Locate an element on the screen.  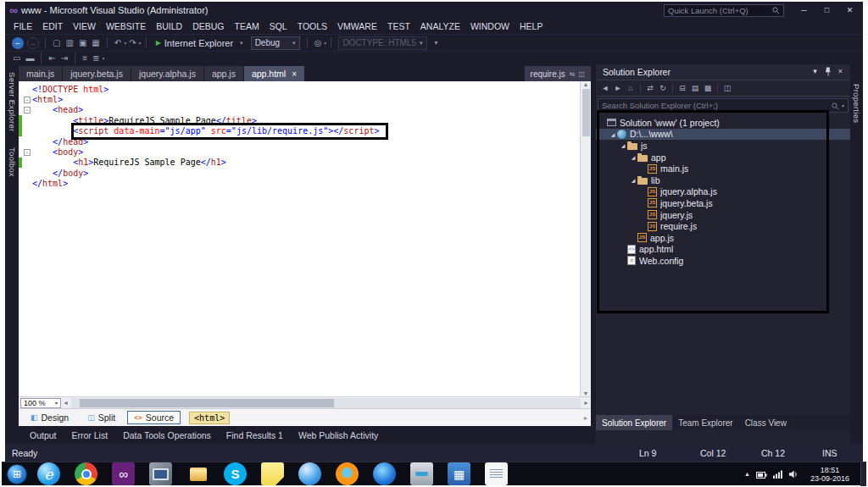
document-tab-app-js: app.js is located at coordinates (224, 74).